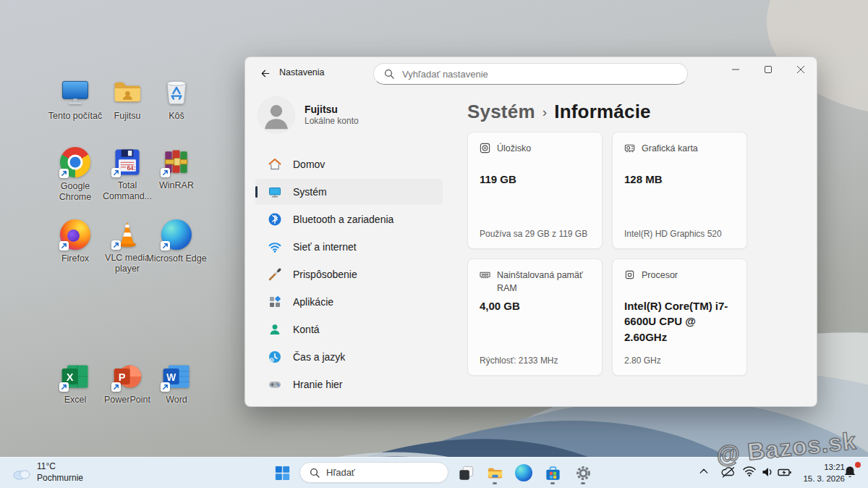  What do you see at coordinates (553, 473) in the screenshot?
I see `store-button` at bounding box center [553, 473].